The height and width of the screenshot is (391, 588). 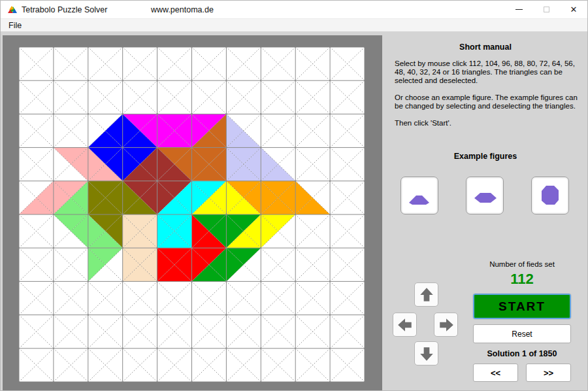 What do you see at coordinates (426, 353) in the screenshot?
I see `move-down-button` at bounding box center [426, 353].